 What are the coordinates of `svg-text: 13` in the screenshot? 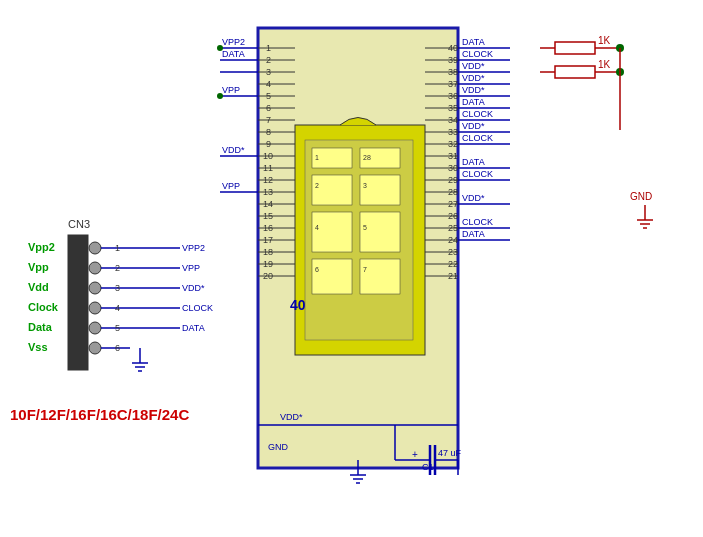 It's located at (268, 192).